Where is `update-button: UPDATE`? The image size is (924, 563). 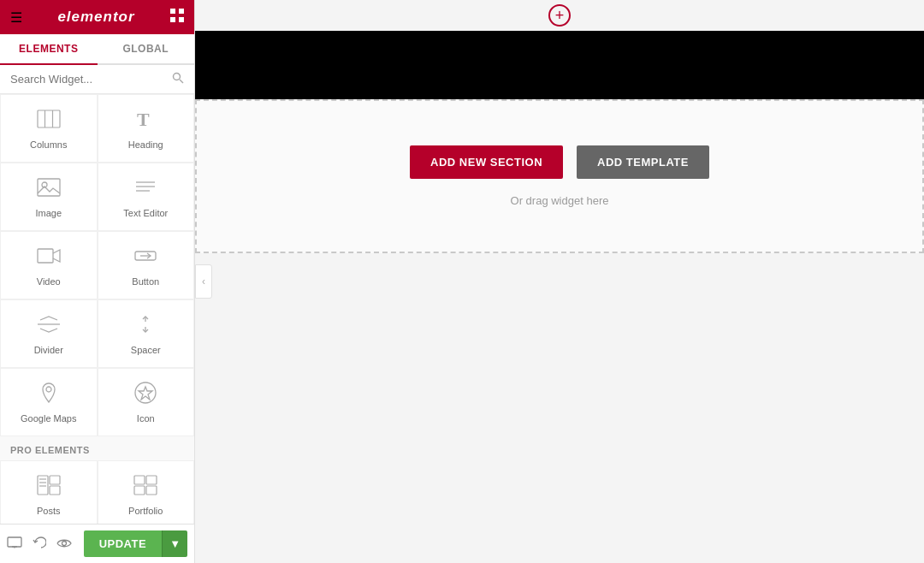 update-button: UPDATE is located at coordinates (123, 544).